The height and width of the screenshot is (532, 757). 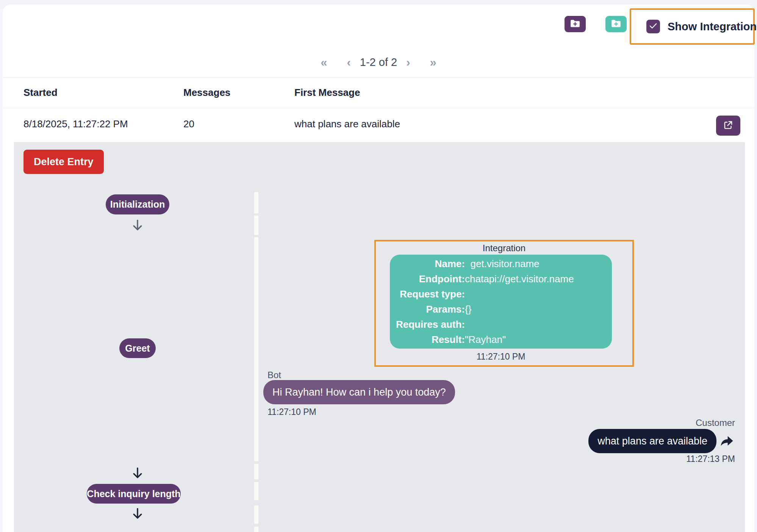 What do you see at coordinates (427, 264) in the screenshot?
I see `integration-field-label: Name:` at bounding box center [427, 264].